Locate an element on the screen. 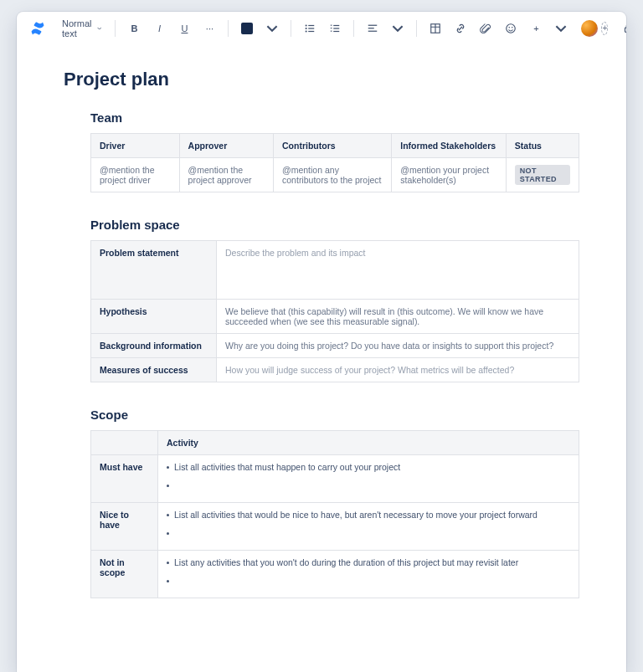  cell-problem-statement: Describe the problem and its impact is located at coordinates (399, 270).